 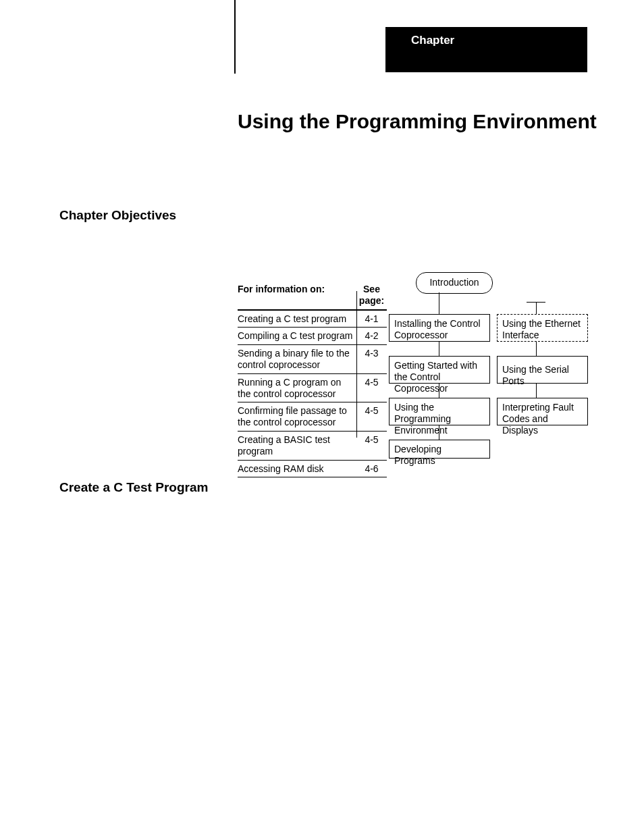 I want to click on table-row: Creating a BASIC test program 4-5, so click(x=312, y=446).